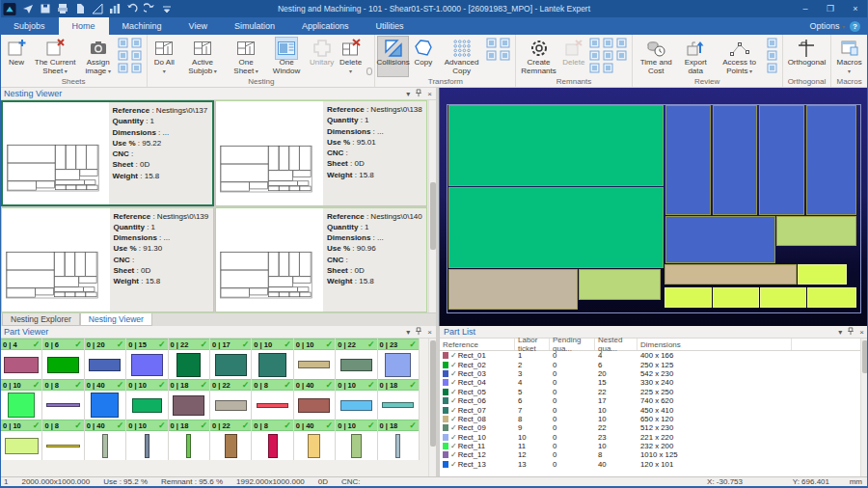 The image size is (868, 488). I want to click on nesting-cell-3: Reference : Nestings\0\139Quantity : 1Di…, so click(108, 260).